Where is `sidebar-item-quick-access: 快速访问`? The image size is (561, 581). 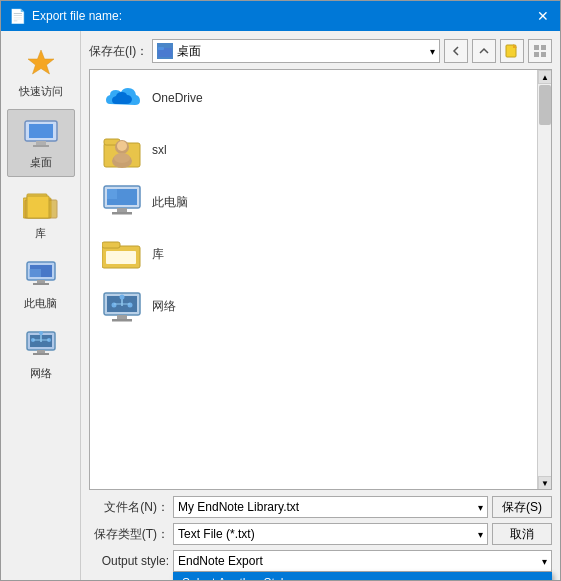
sidebar-item-quick-access: 快速访问 is located at coordinates (41, 72).